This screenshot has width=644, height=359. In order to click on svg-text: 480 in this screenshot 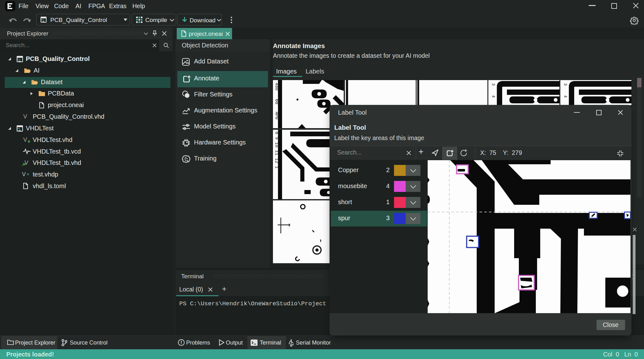, I will do `click(277, 87)`.